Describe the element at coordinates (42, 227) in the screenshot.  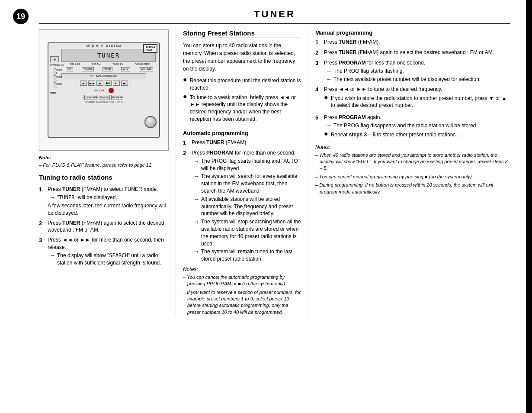
I see `step-num-2: 2` at that location.